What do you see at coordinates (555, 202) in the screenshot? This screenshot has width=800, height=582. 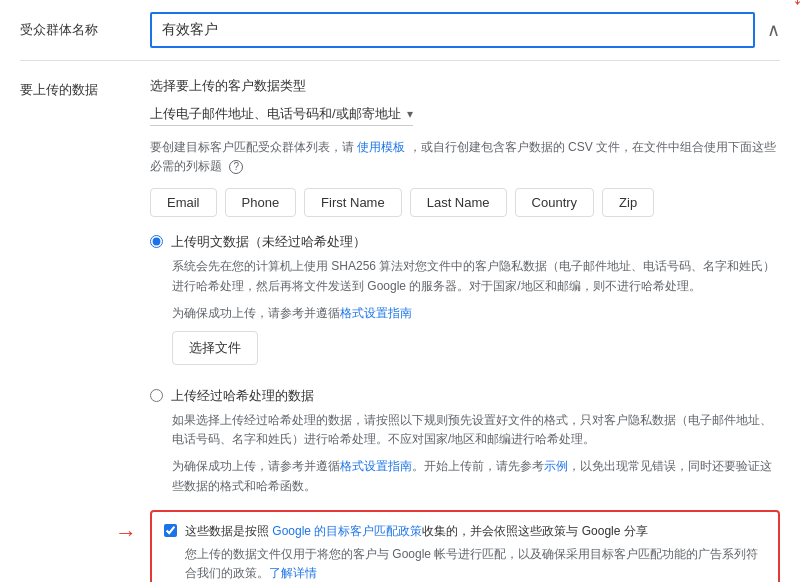 I see `tag-country: Country` at bounding box center [555, 202].